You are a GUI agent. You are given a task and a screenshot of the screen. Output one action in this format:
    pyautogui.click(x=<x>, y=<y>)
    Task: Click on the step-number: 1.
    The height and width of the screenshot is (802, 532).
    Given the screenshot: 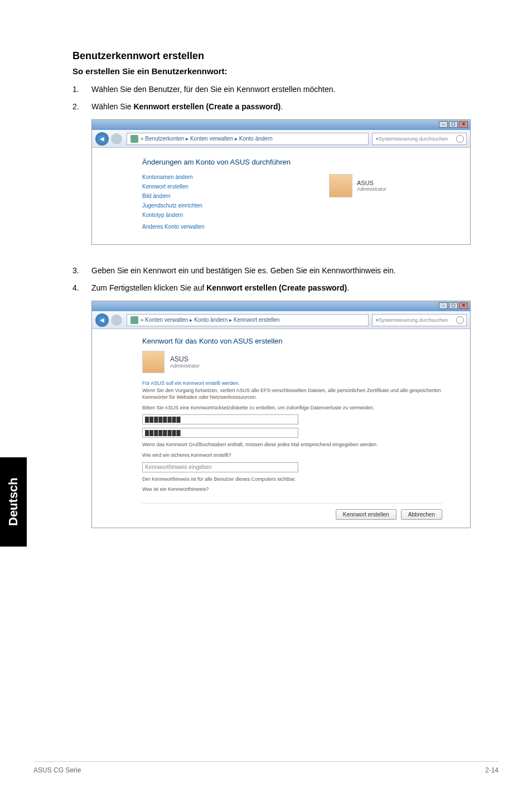 What is the action you would take?
    pyautogui.click(x=82, y=89)
    